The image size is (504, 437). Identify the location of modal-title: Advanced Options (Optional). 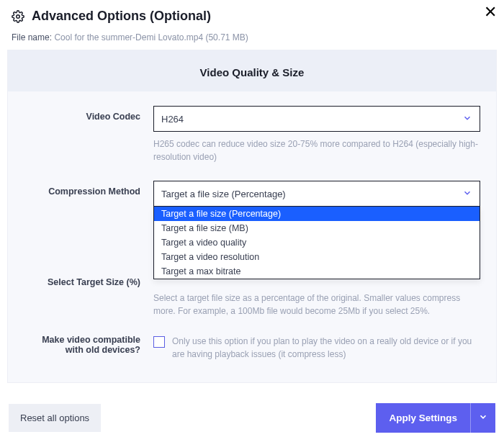
(121, 16).